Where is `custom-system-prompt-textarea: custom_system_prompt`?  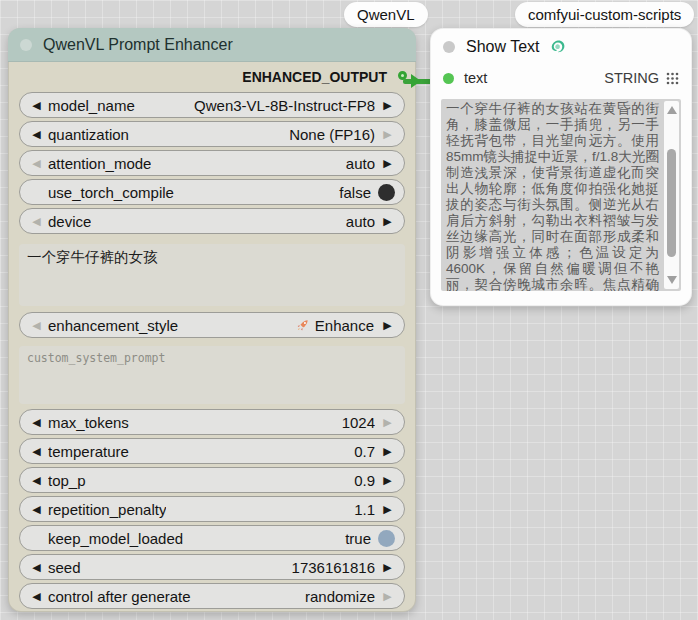
custom-system-prompt-textarea: custom_system_prompt is located at coordinates (212, 375).